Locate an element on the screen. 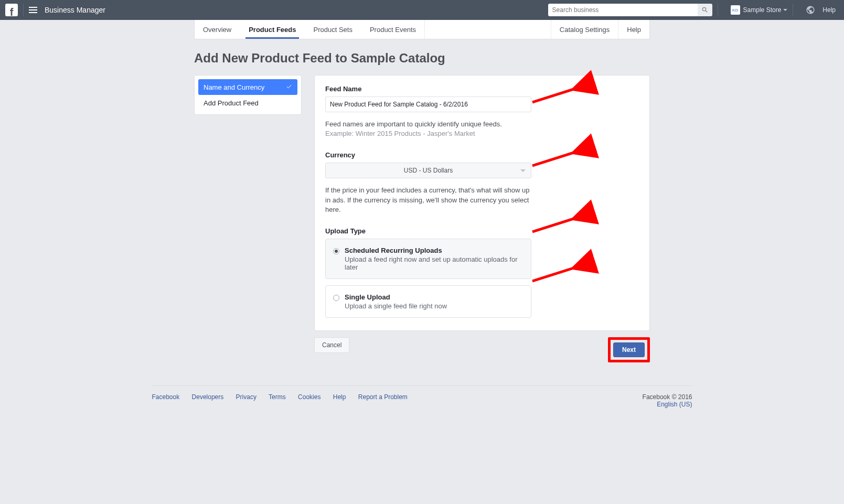 This screenshot has height=504, width=844. step-name-currency: Name and Currency is located at coordinates (248, 87).